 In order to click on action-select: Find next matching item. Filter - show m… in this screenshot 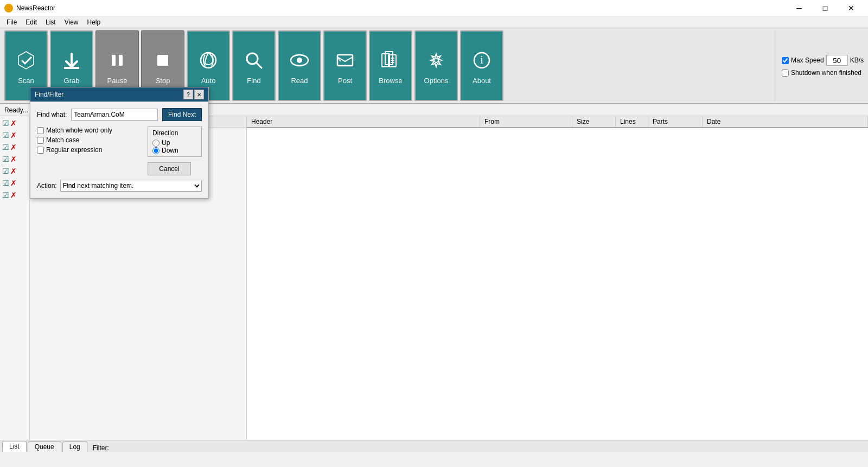, I will do `click(131, 186)`.